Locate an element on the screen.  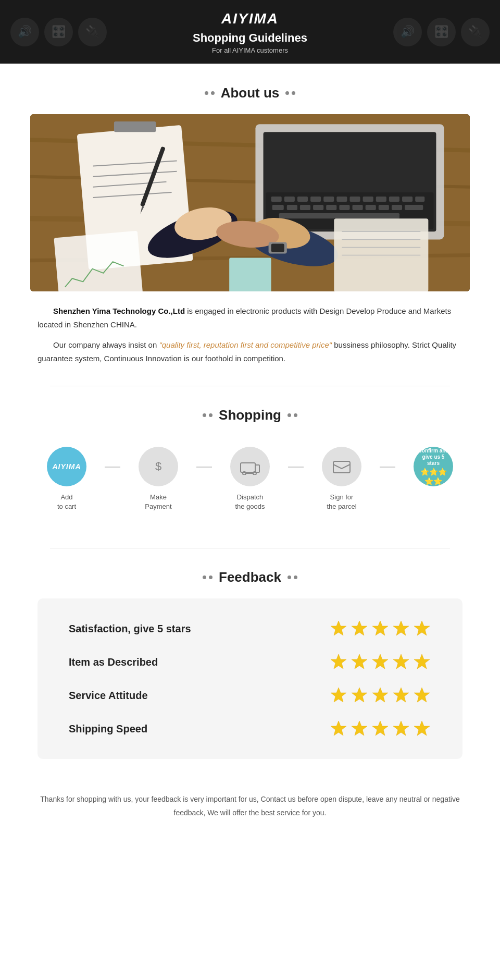
step-sign: Sign for the parcel is located at coordinates (342, 479).